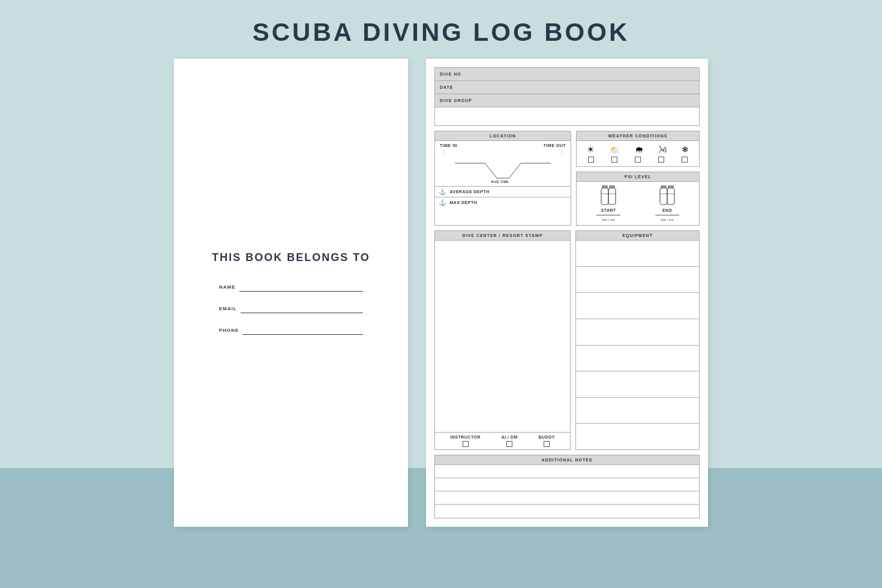 Image resolution: width=882 pixels, height=588 pixels. Describe the element at coordinates (509, 444) in the screenshot. I see `ai-dm-checkbox` at that location.